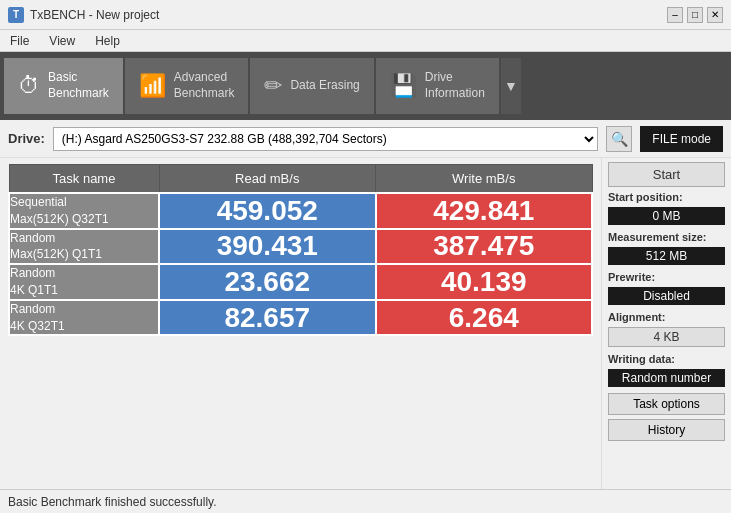 The height and width of the screenshot is (513, 731). I want to click on read-cell: 82.657, so click(268, 318).